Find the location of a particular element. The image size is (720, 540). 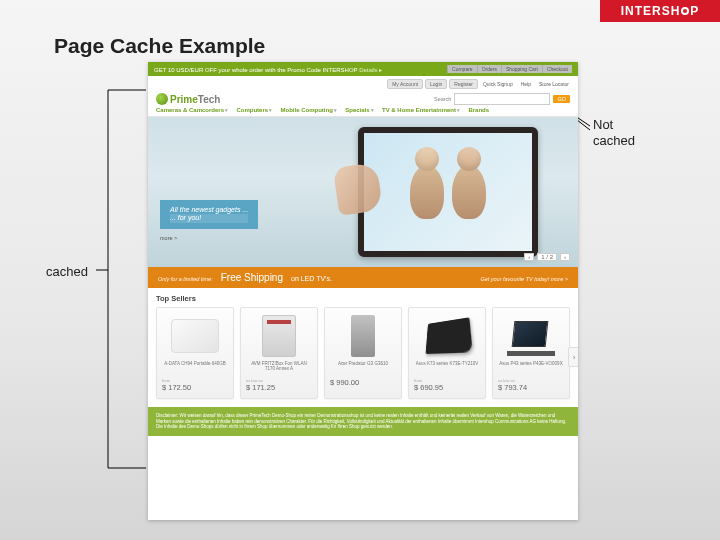

promo-link-compare: Compare is located at coordinates (462, 69).